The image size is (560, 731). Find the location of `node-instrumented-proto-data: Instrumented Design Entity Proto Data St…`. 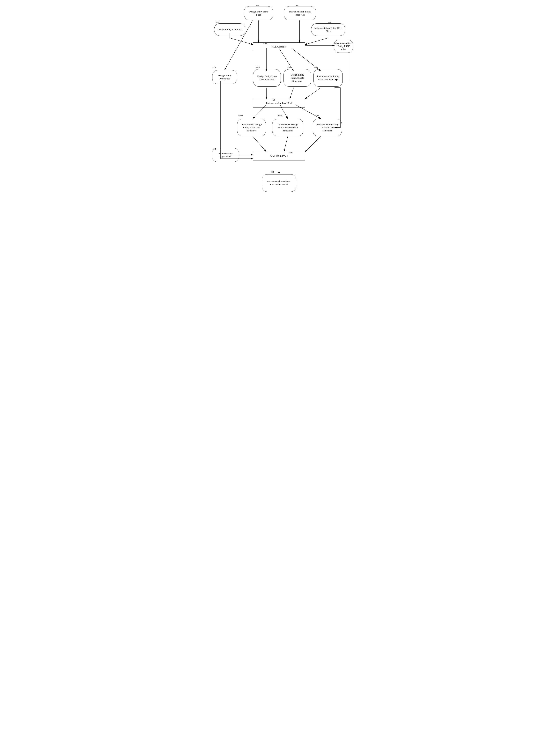

node-instrumented-proto-data: Instrumented Design Entity Proto Data St… is located at coordinates (251, 127).